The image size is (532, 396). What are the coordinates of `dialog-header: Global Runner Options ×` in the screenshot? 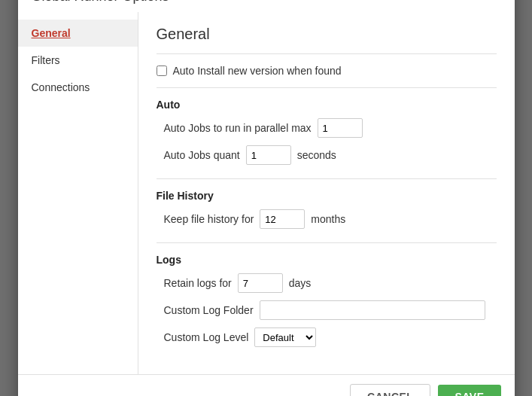 It's located at (266, 6).